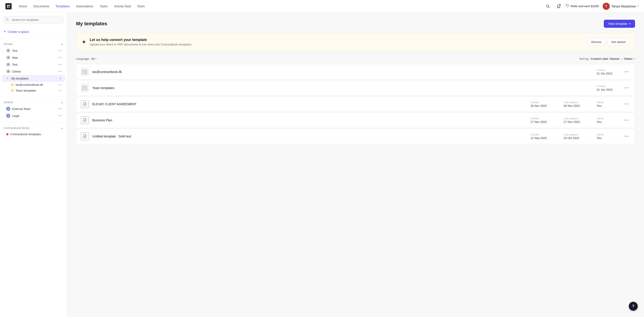  Describe the element at coordinates (34, 88) in the screenshot. I see `my-templates-sub: 📁 tas@contractbook.dk ••• 📁 Team templat…` at that location.